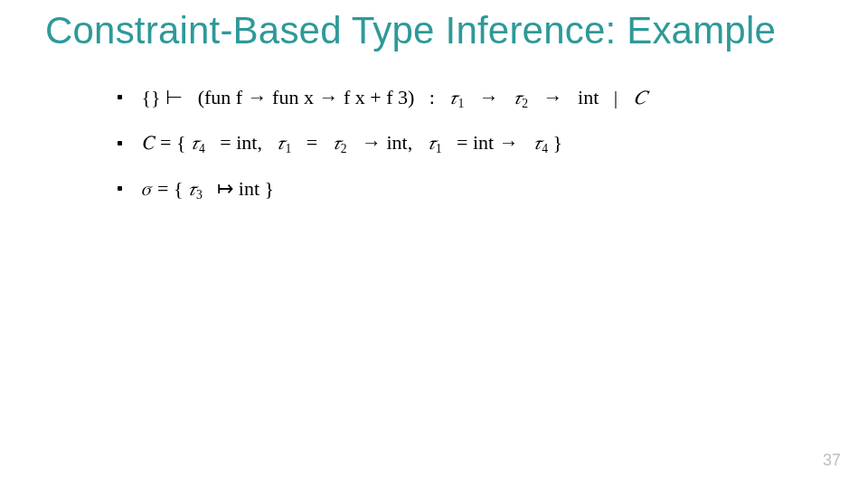  Describe the element at coordinates (163, 188) in the screenshot. I see `sigma-lhs: 𝜎 = {` at that location.